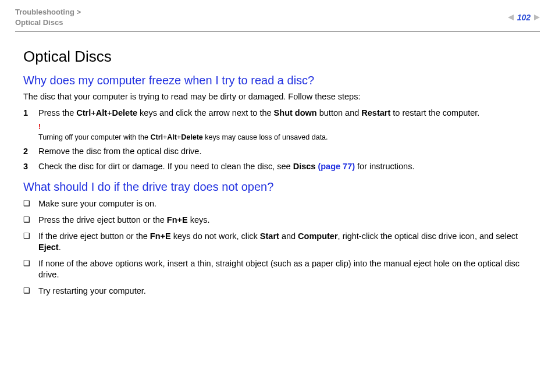 This screenshot has height=392, width=555. What do you see at coordinates (524, 17) in the screenshot?
I see `page-number: 102` at bounding box center [524, 17].